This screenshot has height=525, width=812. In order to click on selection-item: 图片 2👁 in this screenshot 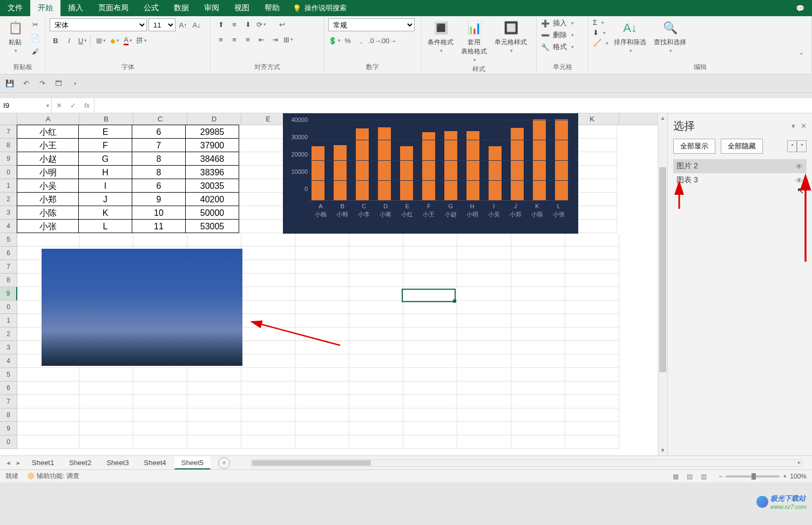, I will do `click(740, 166)`.